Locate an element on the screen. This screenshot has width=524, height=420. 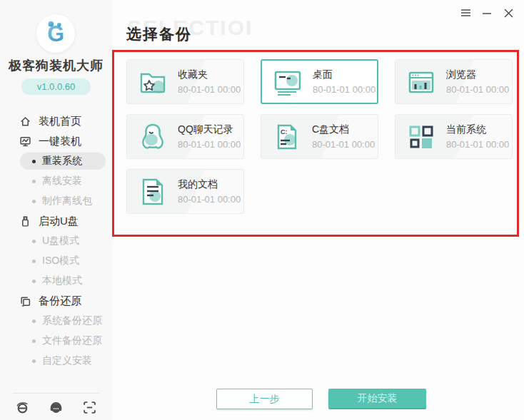
c-drive-doc-icon: C: is located at coordinates (287, 137).